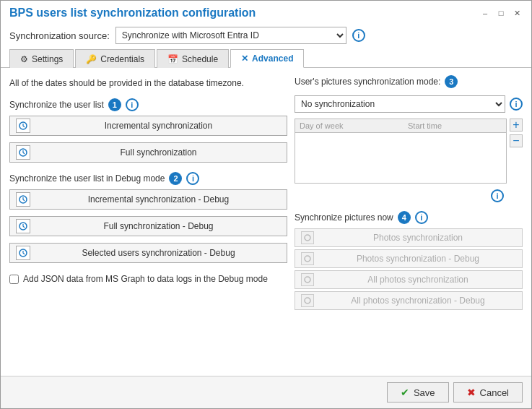 The width and height of the screenshot is (532, 409). Describe the element at coordinates (471, 392) in the screenshot. I see `cancel-icon: ✖` at that location.